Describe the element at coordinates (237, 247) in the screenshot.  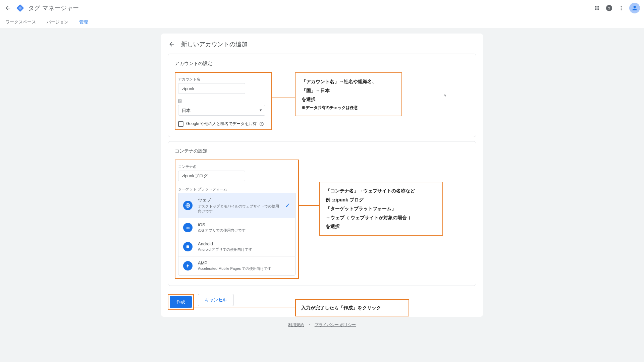
I see `platform-android: Android Android アプリでの使用向けです` at that location.